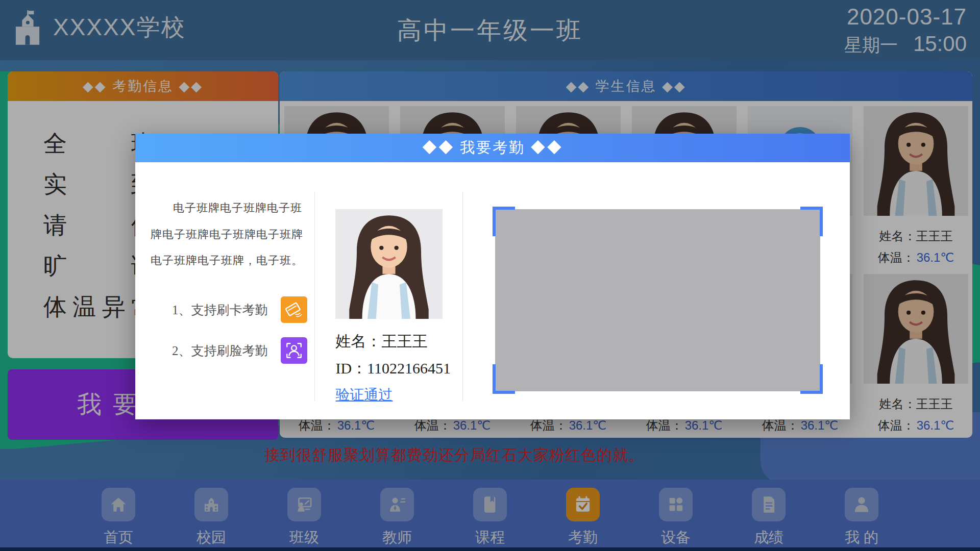 This screenshot has width=980, height=551. I want to click on camera-viewport, so click(657, 300).